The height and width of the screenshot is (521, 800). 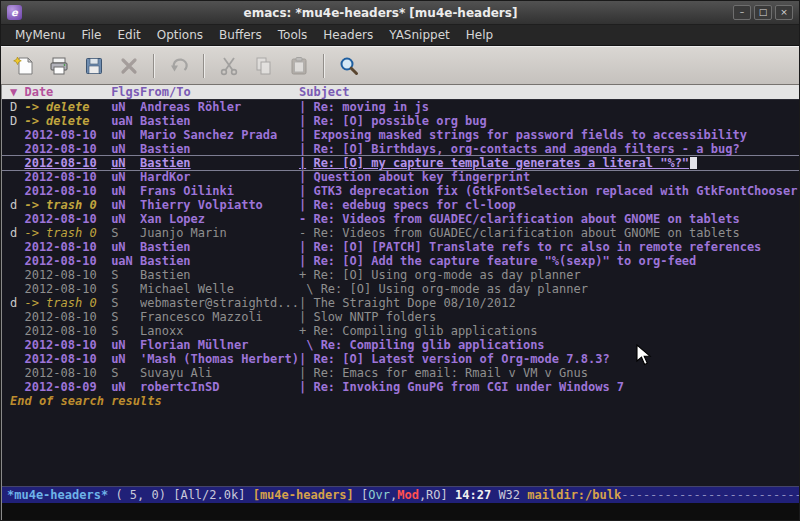 What do you see at coordinates (126, 121) in the screenshot?
I see `message-flags: uaN` at bounding box center [126, 121].